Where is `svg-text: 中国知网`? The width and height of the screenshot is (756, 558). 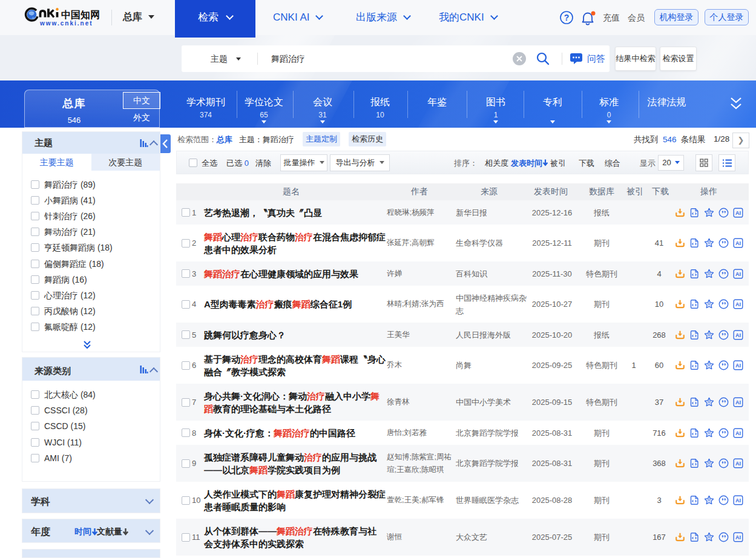
svg-text: 中国知网 is located at coordinates (81, 15).